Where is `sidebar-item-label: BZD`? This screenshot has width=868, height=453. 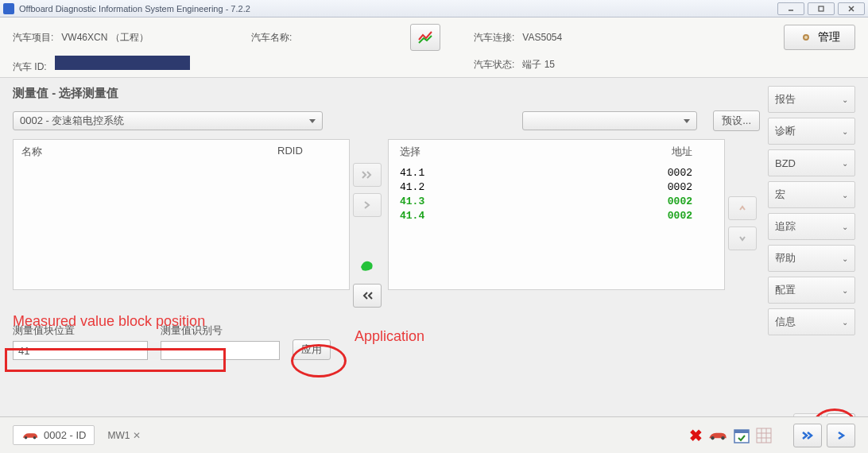 sidebar-item-label: BZD is located at coordinates (785, 164).